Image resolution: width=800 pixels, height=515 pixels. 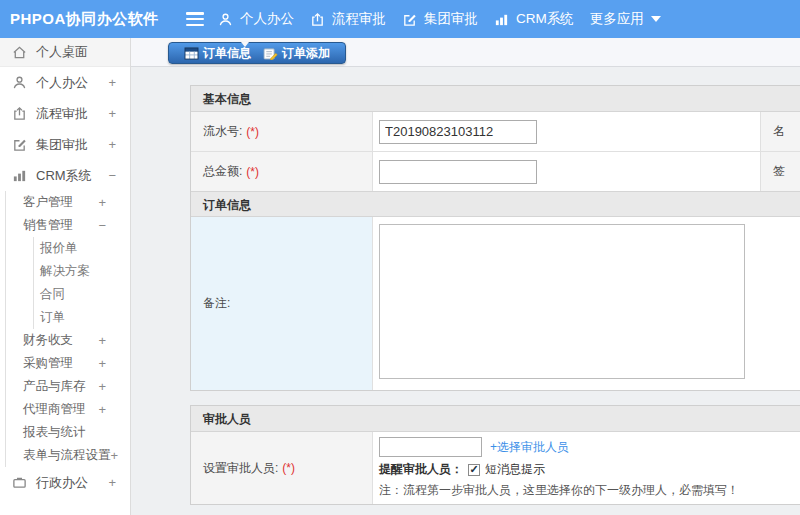 I want to click on sms-checkbox, so click(x=474, y=470).